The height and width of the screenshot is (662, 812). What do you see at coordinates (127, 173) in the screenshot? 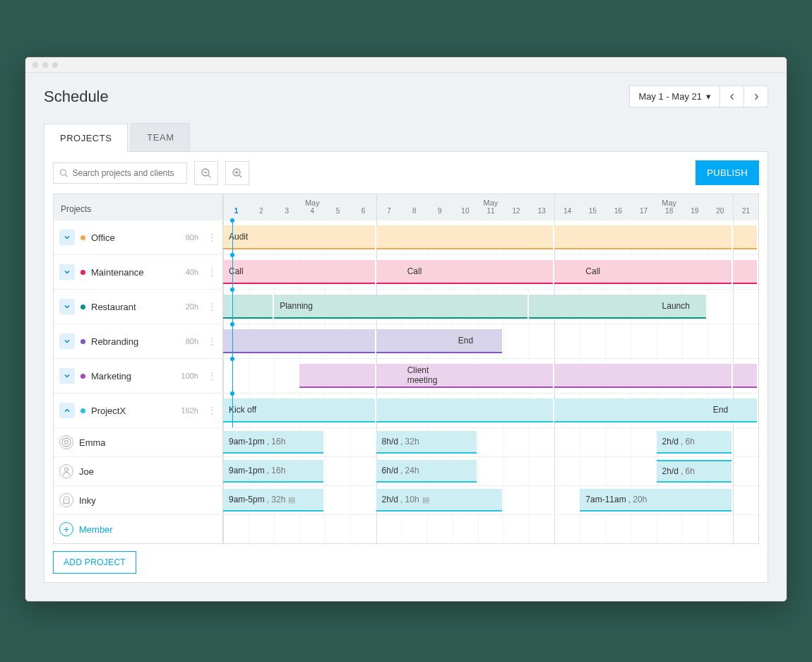
I see `search-input` at bounding box center [127, 173].